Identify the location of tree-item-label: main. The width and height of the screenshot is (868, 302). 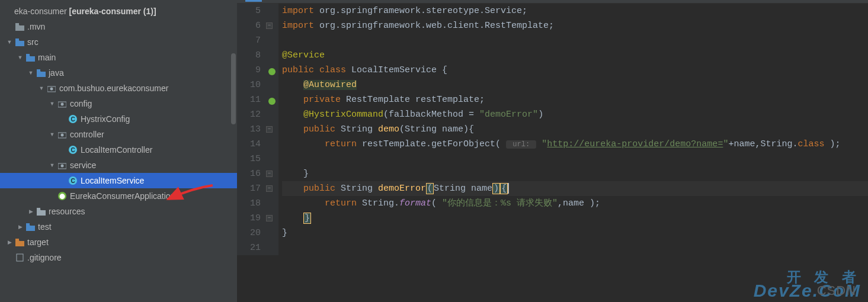
(47, 57).